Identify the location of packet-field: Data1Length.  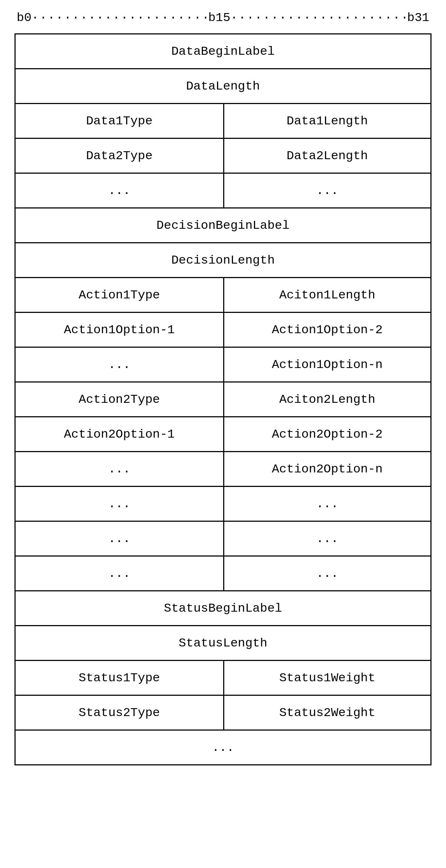
(327, 121).